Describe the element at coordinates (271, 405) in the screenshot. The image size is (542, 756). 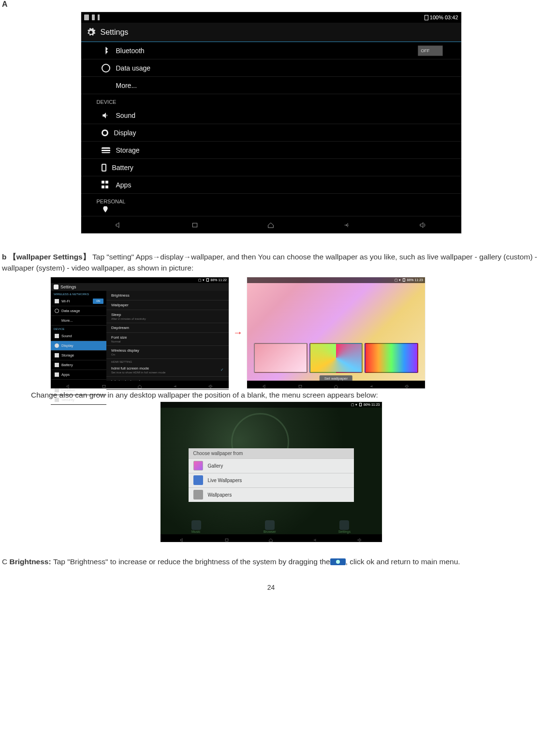
I see `status-bar: ▢ ▾86% 11:23` at that location.